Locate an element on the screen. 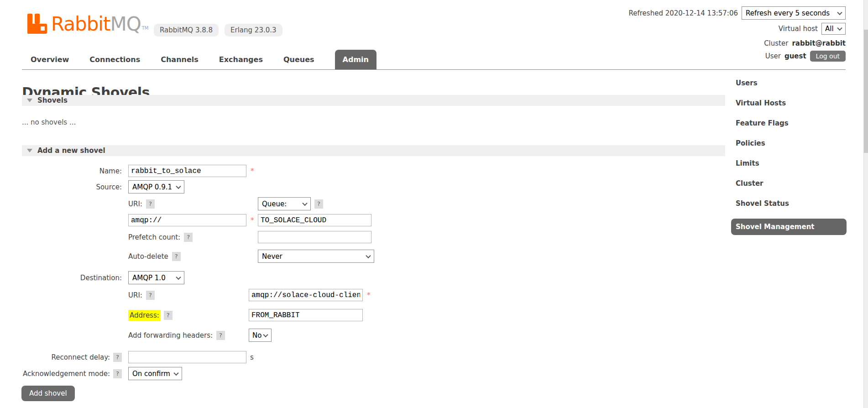  reconnect-delay-input is located at coordinates (187, 357).